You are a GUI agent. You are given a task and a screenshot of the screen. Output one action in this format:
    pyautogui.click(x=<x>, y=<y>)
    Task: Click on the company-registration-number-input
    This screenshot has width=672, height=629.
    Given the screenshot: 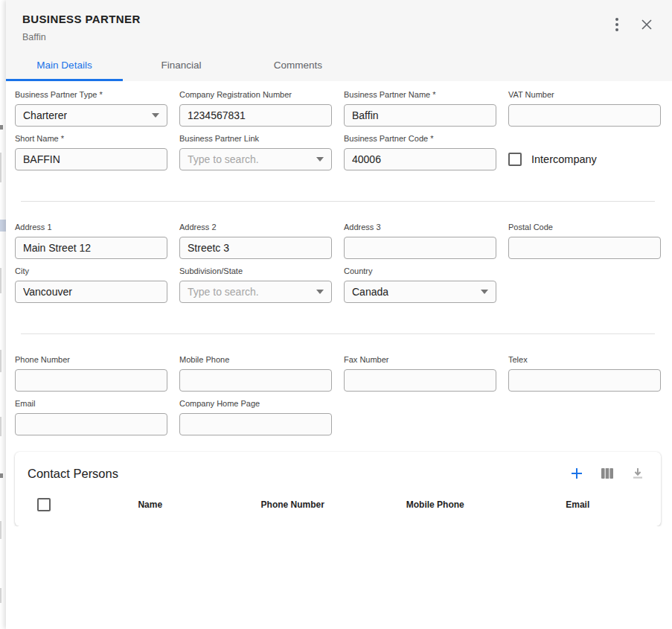 What is the action you would take?
    pyautogui.click(x=256, y=115)
    